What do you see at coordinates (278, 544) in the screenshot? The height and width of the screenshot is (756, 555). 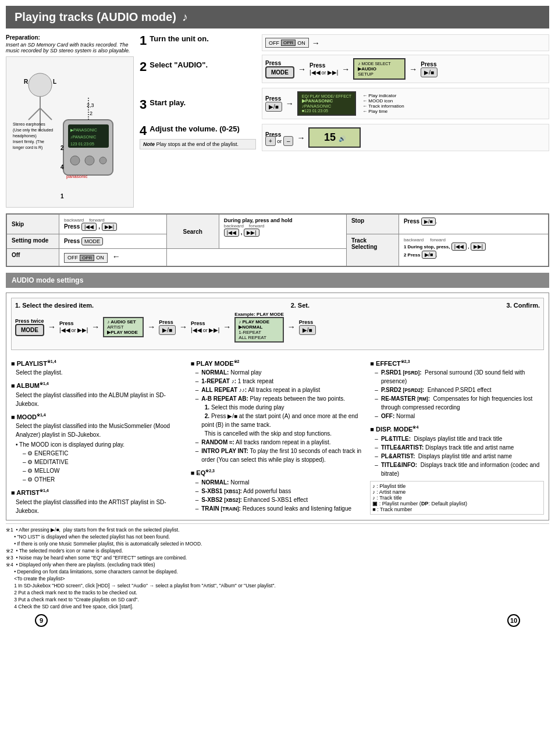 I see `footnote-1c: • If there is only one Music Sommelier p…` at bounding box center [278, 544].